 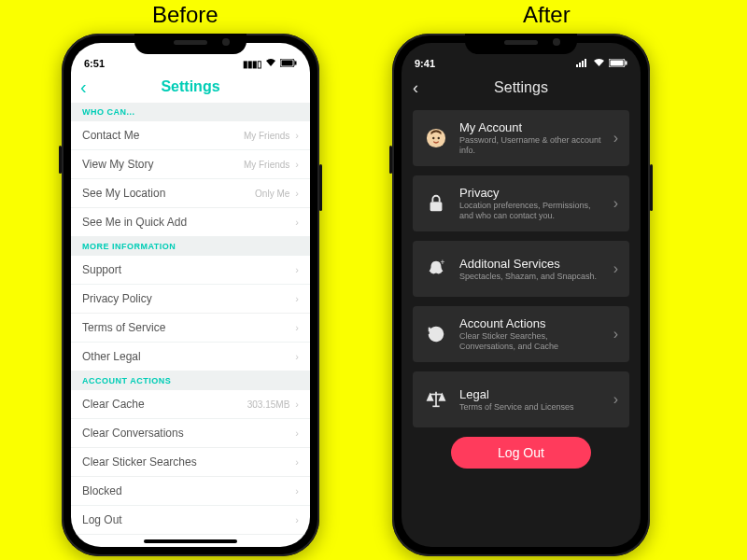 I want to click on heading-after: After, so click(x=547, y=15).